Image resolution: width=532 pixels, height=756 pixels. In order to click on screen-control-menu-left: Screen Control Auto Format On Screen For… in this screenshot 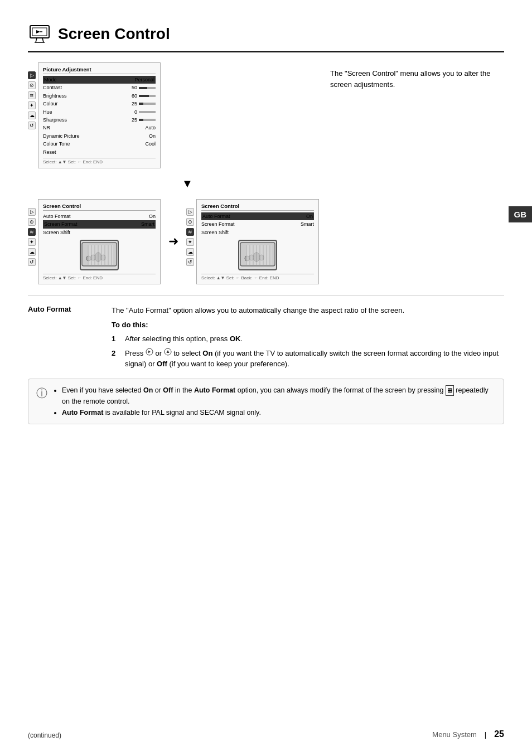, I will do `click(99, 242)`.